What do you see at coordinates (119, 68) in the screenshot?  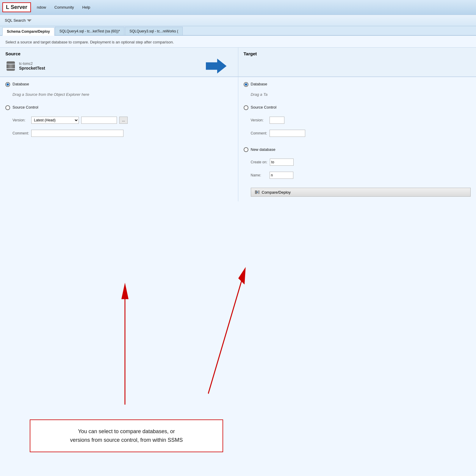 I see `source-db-info: tc-tomc2 SprocketTest` at bounding box center [119, 68].